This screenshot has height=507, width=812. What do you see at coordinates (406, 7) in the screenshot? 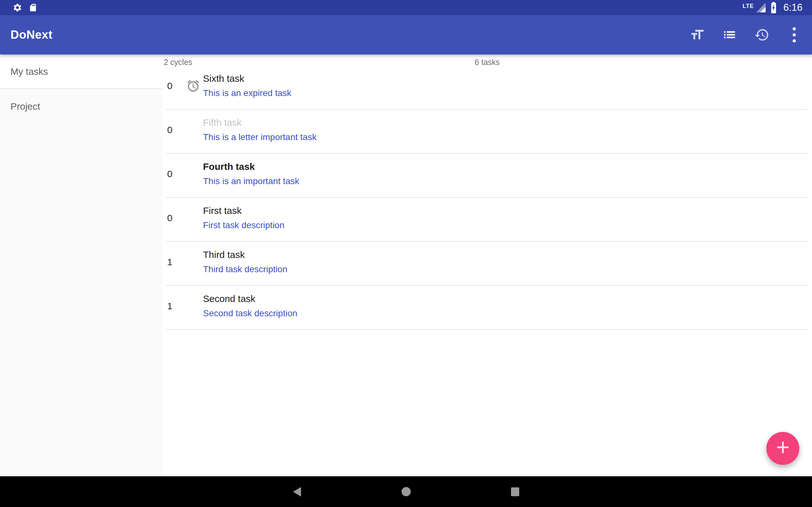
I see `status-bar: LTE 6:16` at bounding box center [406, 7].